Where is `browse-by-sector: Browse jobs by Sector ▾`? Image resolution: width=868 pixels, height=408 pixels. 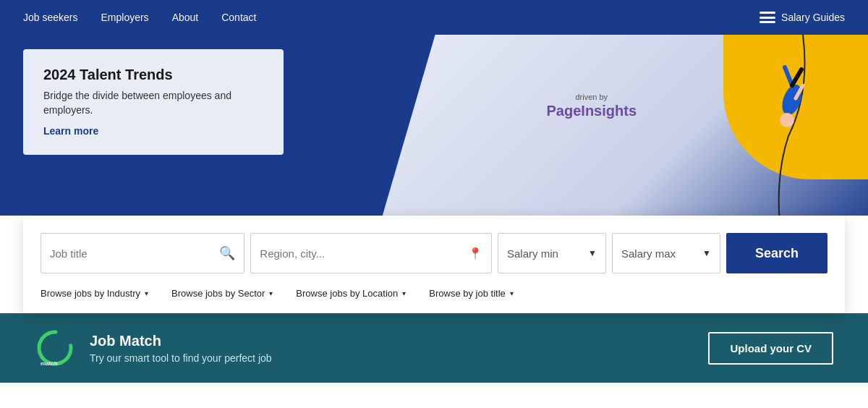
browse-by-sector: Browse jobs by Sector ▾ is located at coordinates (234, 294).